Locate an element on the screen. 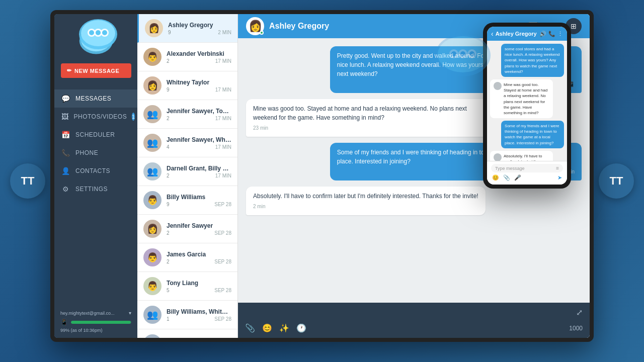 The height and width of the screenshot is (362, 644). contact-info: Billy Williams, Jennifer Sawyer 2 SEP 28 is located at coordinates (199, 338).